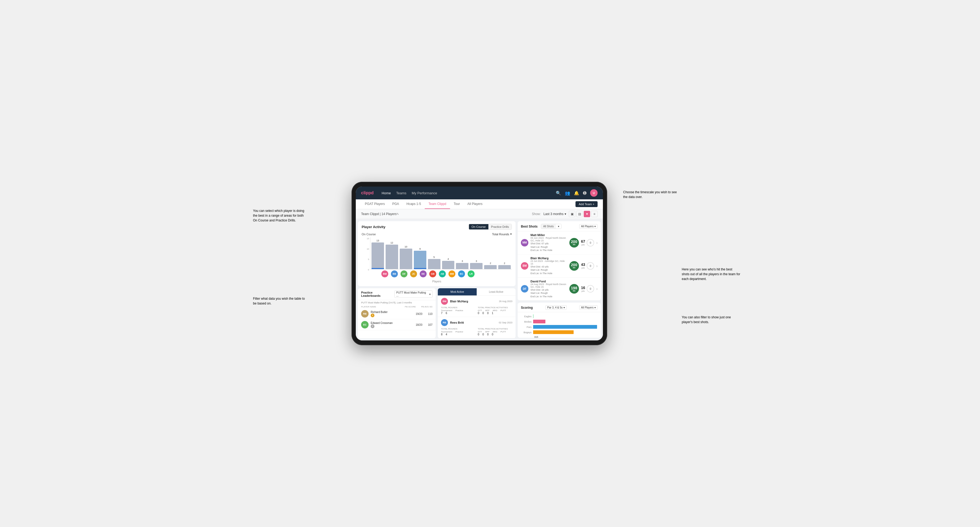 Image resolution: width=980 pixels, height=527 pixels. What do you see at coordinates (525, 289) in the screenshot?
I see `shot-avatar-3: DF` at bounding box center [525, 289].